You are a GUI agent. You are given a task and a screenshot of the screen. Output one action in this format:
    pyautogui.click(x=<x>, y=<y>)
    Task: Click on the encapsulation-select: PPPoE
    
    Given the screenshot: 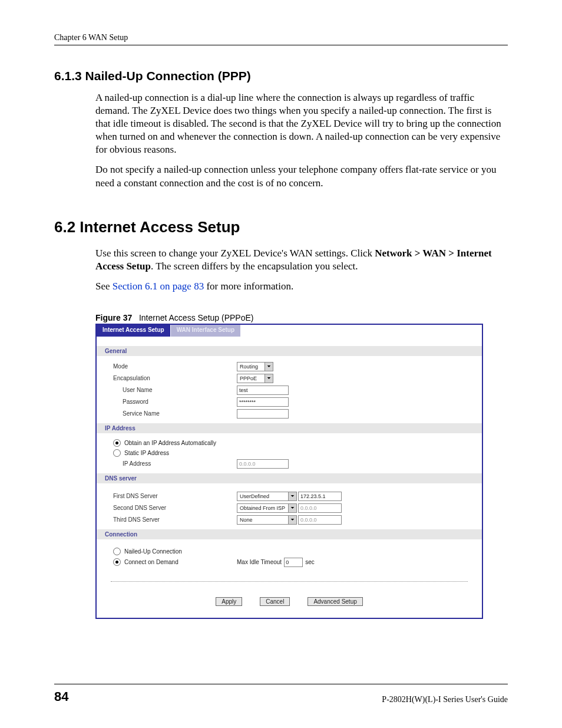 What is the action you would take?
    pyautogui.click(x=255, y=378)
    